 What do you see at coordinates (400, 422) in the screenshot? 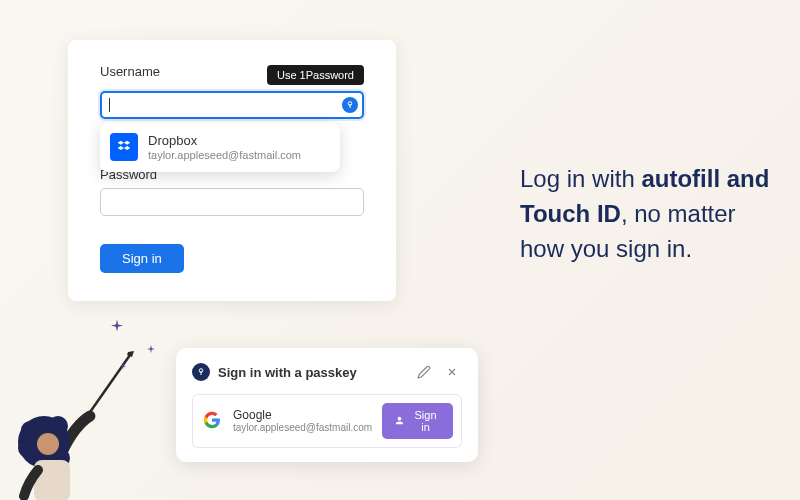
I see `person-icon` at bounding box center [400, 422].